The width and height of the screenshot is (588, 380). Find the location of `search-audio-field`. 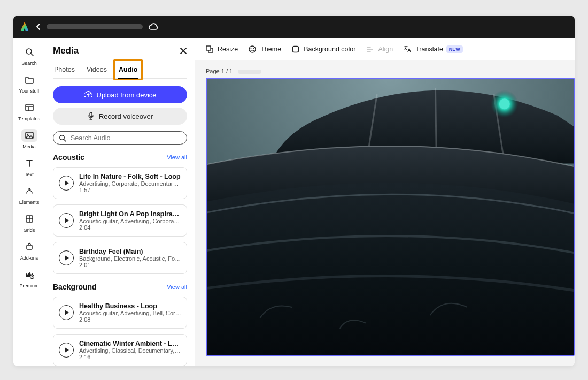

search-audio-field is located at coordinates (120, 138).